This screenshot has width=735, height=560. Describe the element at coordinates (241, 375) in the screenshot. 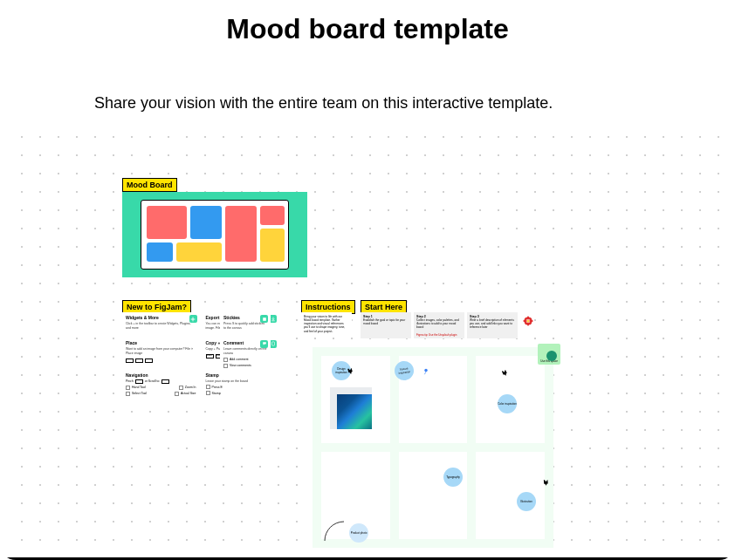

I see `help-title: Stamp` at that location.